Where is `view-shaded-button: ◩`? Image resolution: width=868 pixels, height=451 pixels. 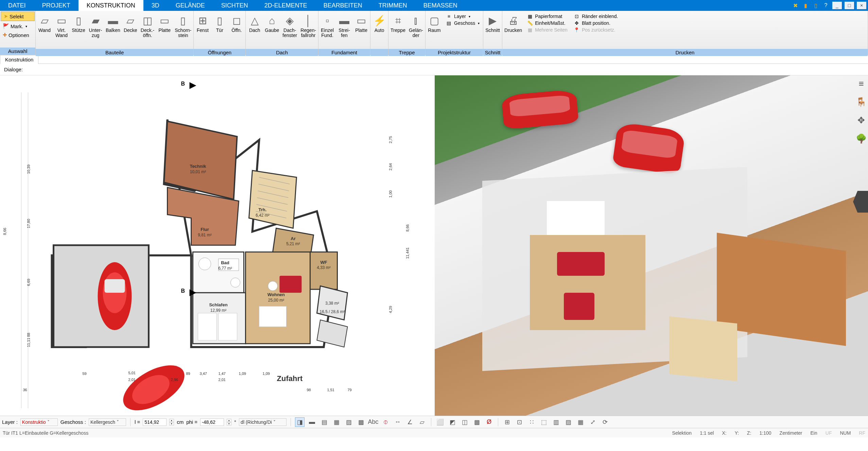 view-shaded-button: ◩ is located at coordinates (452, 422).